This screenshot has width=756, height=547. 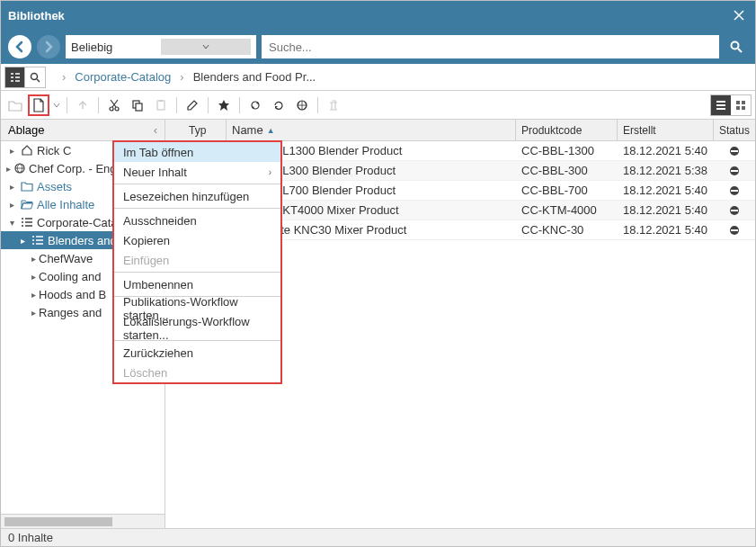 What do you see at coordinates (12, 223) in the screenshot?
I see `expand-icon: ▾` at bounding box center [12, 223].